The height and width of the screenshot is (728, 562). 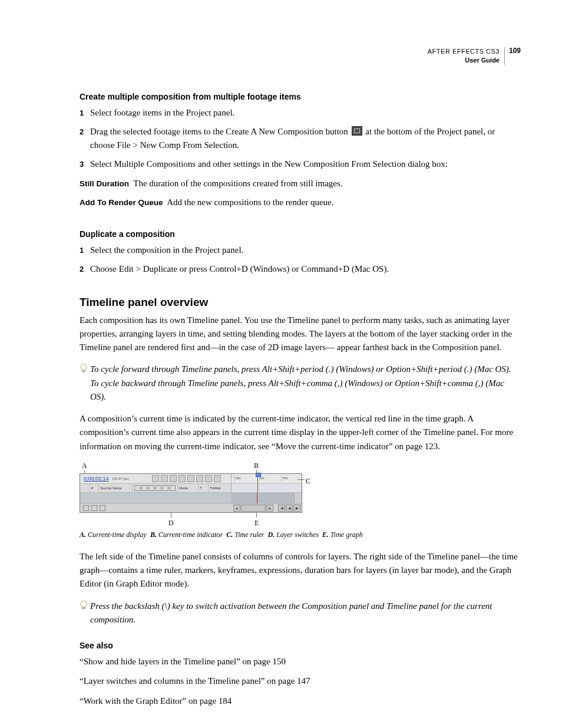 What do you see at coordinates (300, 302) in the screenshot?
I see `heading-timeline-overview: Timeline panel overview` at bounding box center [300, 302].